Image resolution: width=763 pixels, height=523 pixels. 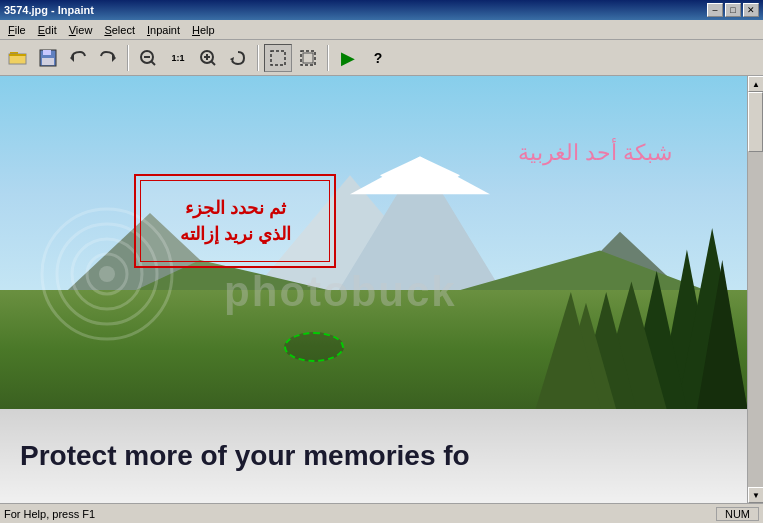 What do you see at coordinates (756, 84) in the screenshot?
I see `scroll-up-button: ▲` at bounding box center [756, 84].